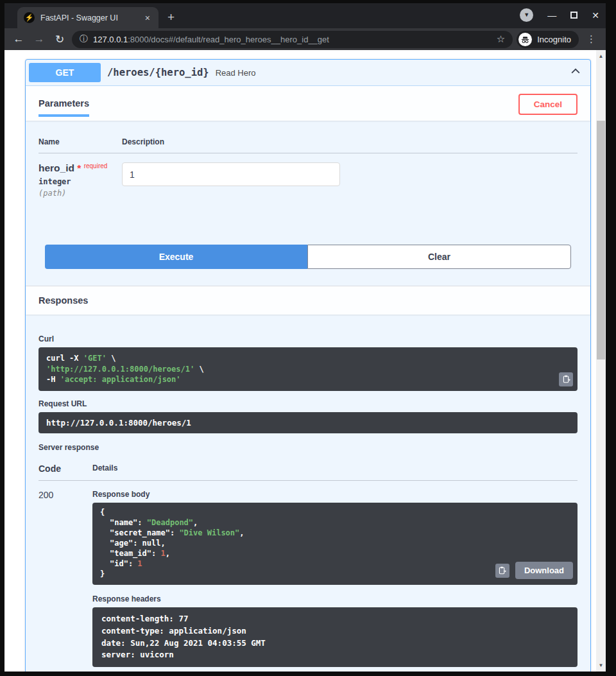 Image resolution: width=616 pixels, height=676 pixels. Describe the element at coordinates (544, 570) in the screenshot. I see `download-button: Download` at that location.